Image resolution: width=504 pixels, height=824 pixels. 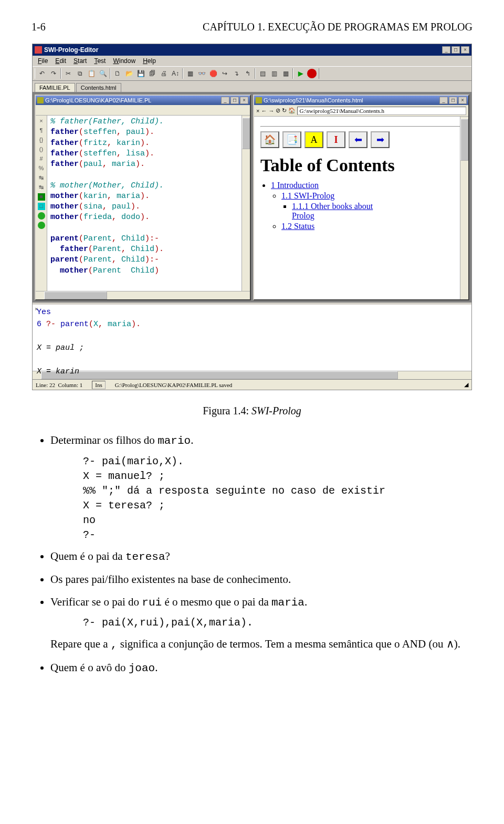 What do you see at coordinates (43, 61) in the screenshot?
I see `menu-file: File` at bounding box center [43, 61].